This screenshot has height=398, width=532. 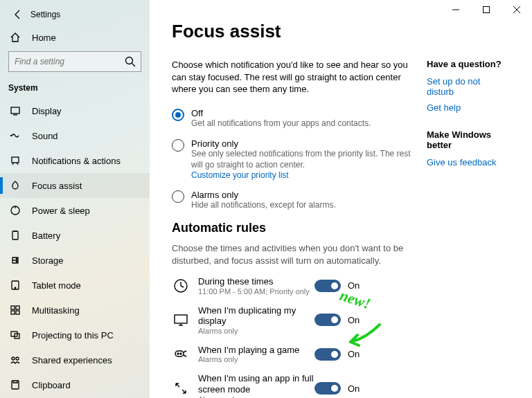 What do you see at coordinates (466, 162) in the screenshot?
I see `feedback-link: Give us feedback` at bounding box center [466, 162].